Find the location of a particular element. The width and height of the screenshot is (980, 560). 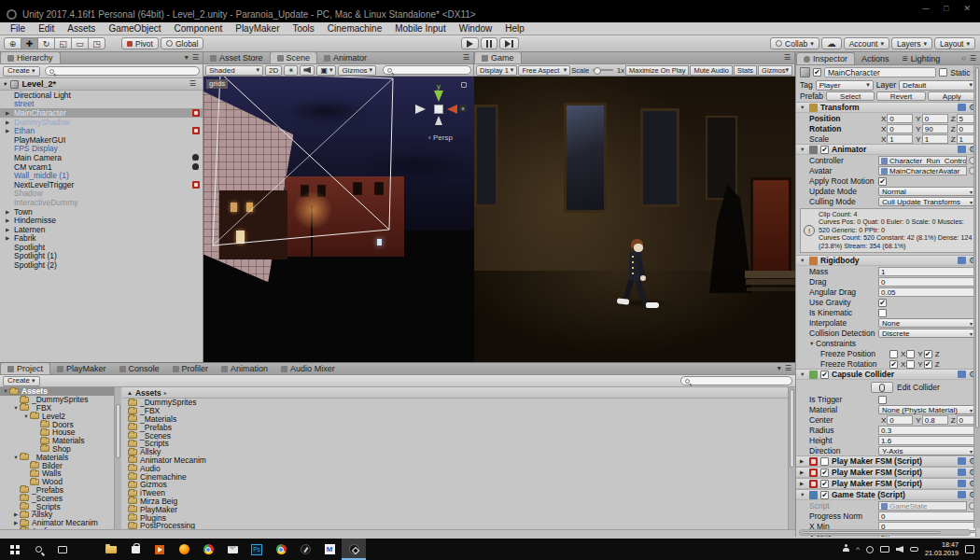

mail-icon is located at coordinates (232, 549).